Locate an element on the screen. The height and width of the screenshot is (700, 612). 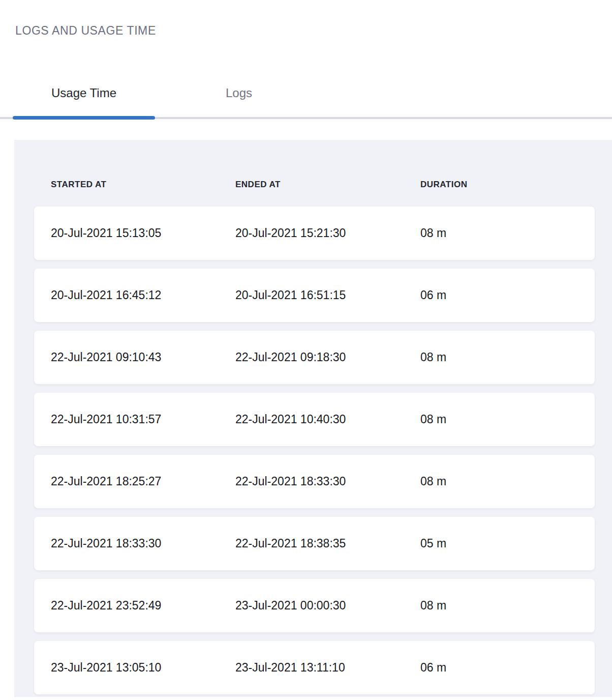
started-at-cell: 23-Jul-2021 13:05:10 is located at coordinates (143, 667).